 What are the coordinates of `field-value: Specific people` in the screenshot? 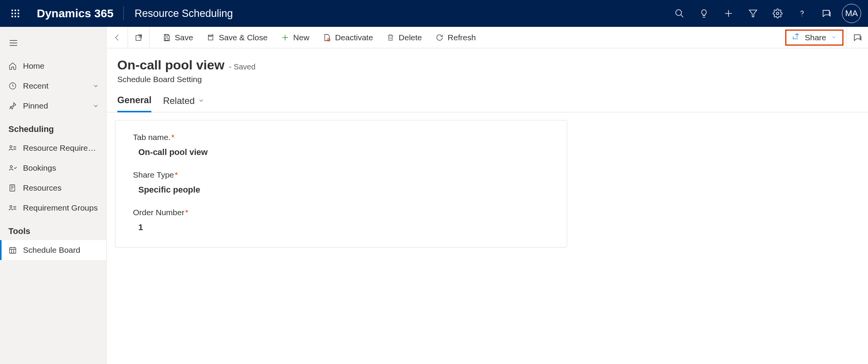 It's located at (341, 190).